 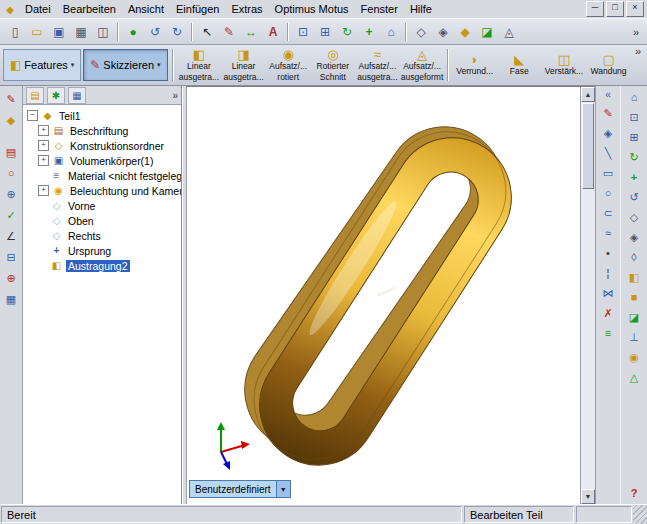 I want to click on note-icon: ▤, so click(x=12, y=152).